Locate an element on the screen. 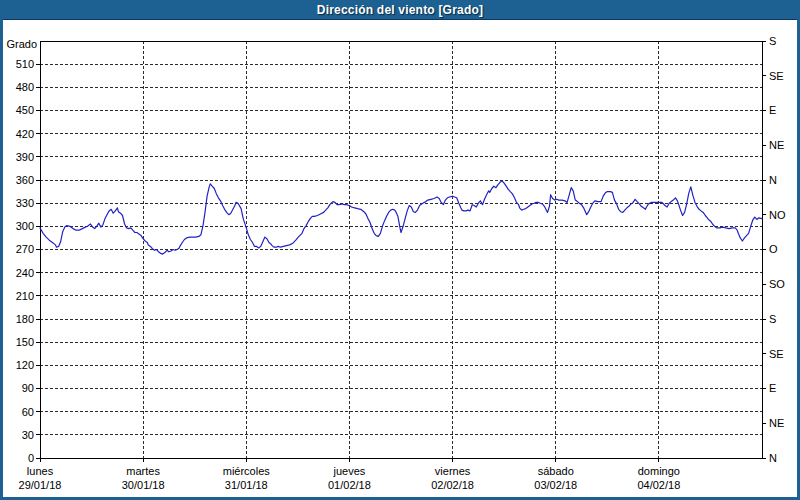 Image resolution: width=800 pixels, height=500 pixels. wind-direction-line is located at coordinates (401, 218).